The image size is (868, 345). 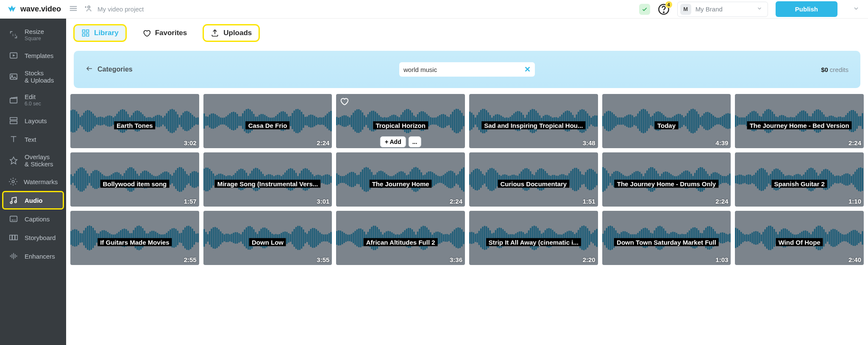 I want to click on sidebar-item-layouts: Layouts, so click(x=33, y=121).